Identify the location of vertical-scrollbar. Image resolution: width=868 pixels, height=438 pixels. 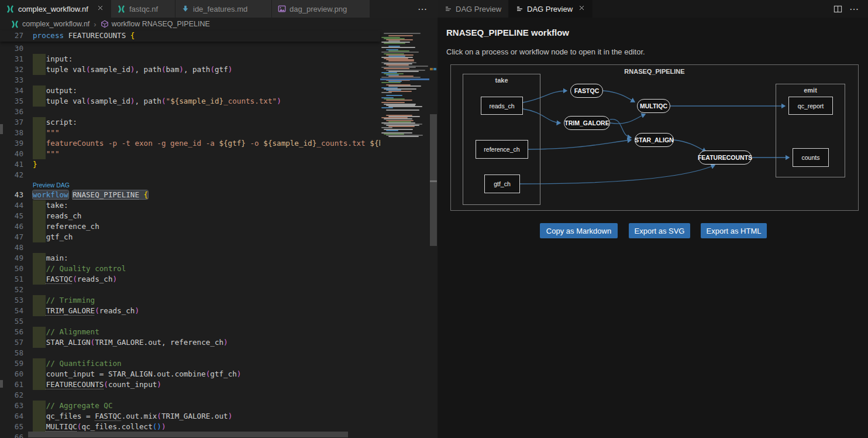
(433, 234).